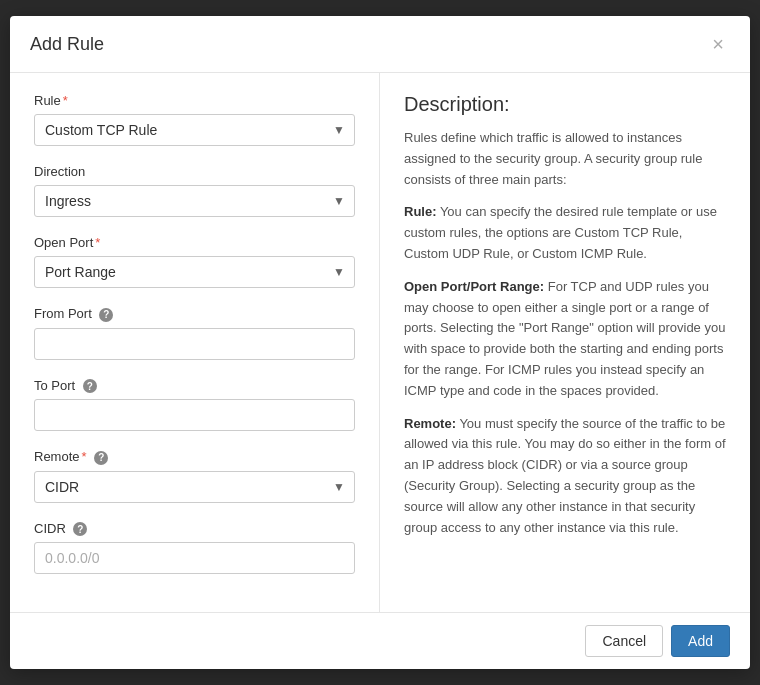  What do you see at coordinates (565, 476) in the screenshot?
I see `description-remote: Remote: You must specify the source of t…` at bounding box center [565, 476].